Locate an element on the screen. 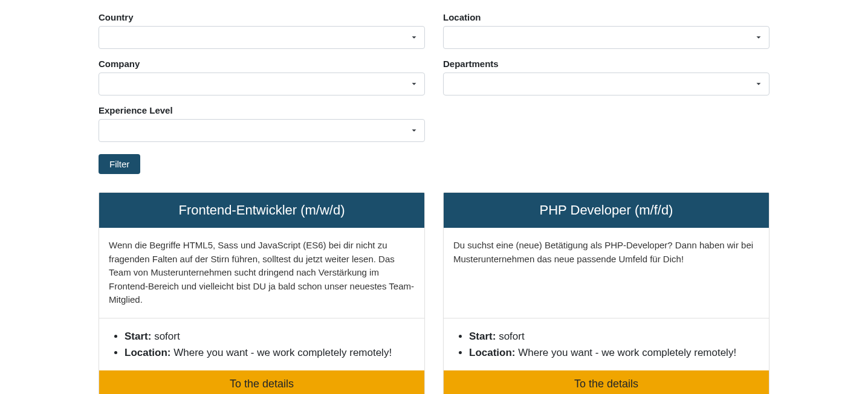 The image size is (868, 394). filter-location-group: Location is located at coordinates (606, 30).